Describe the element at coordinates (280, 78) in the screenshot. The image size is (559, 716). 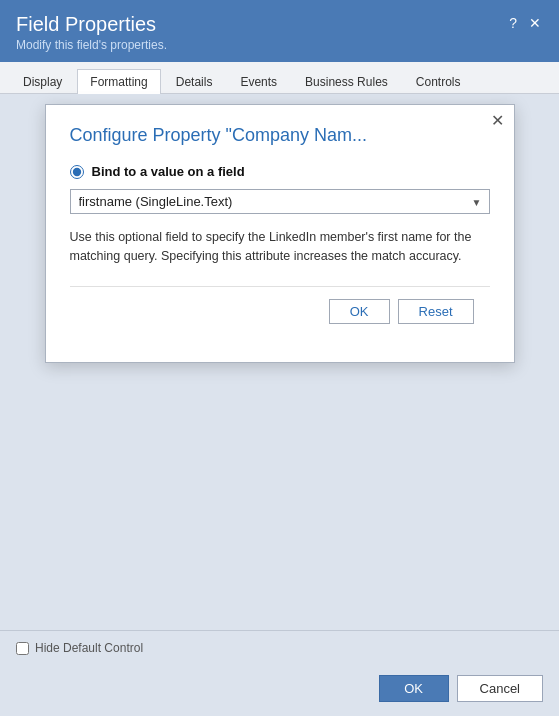
I see `tabs-bar: Display Formatting Details Events Busine…` at that location.